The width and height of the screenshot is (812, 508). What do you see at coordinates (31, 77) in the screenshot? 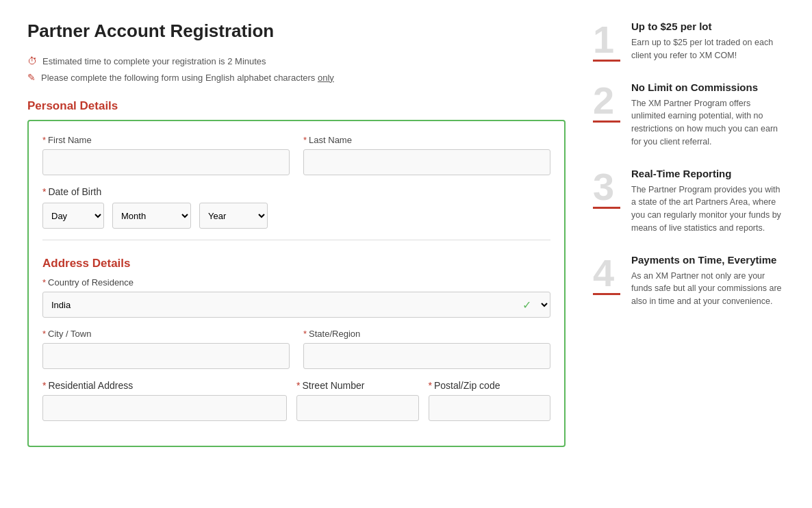
I see `pencil-icon: ✎` at bounding box center [31, 77].